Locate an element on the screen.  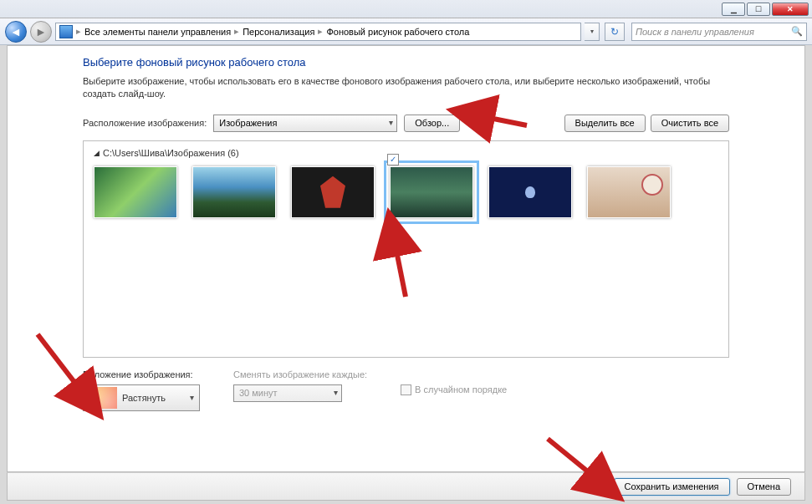
window-titlebar is located at coordinates (406, 9).